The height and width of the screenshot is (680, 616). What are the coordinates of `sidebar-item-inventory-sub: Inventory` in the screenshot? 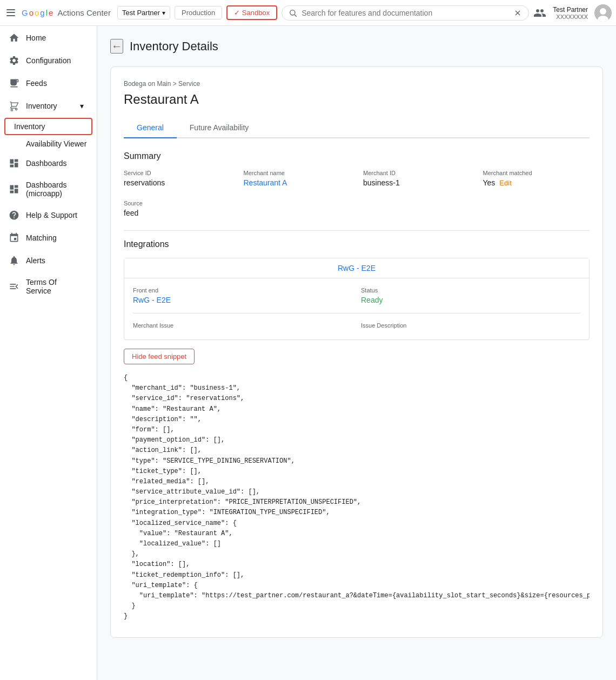 It's located at (49, 126).